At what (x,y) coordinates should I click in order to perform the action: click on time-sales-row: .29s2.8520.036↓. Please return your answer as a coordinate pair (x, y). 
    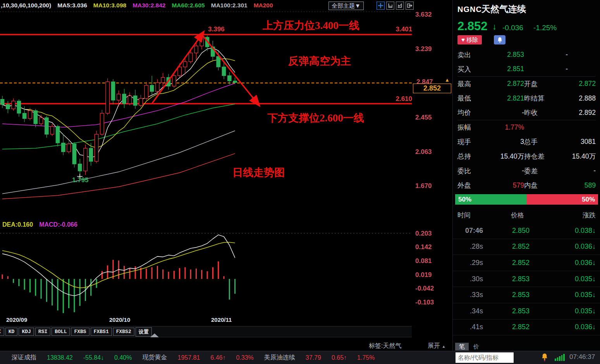
    Looking at the image, I should click on (526, 263).